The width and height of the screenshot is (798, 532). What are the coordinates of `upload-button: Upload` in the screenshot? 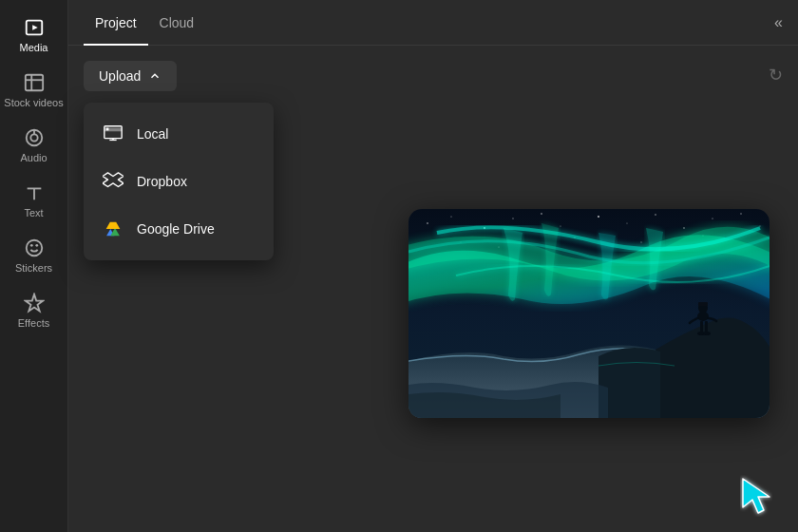 It's located at (130, 76).